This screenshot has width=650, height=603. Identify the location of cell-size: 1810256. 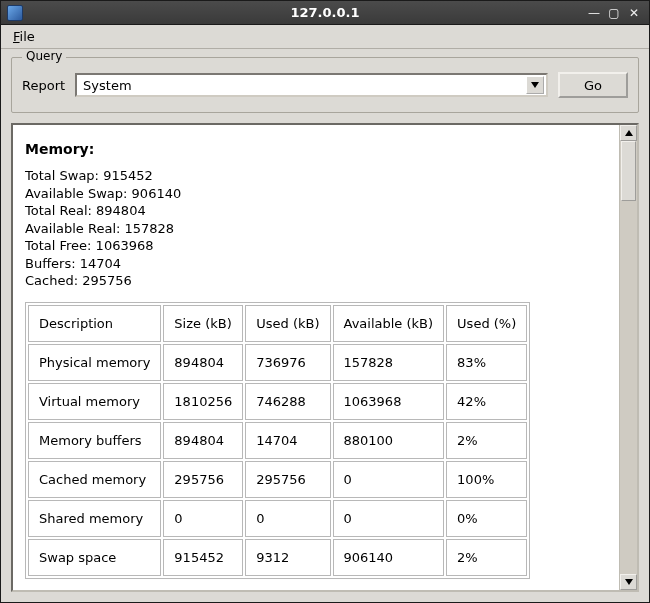
(203, 402).